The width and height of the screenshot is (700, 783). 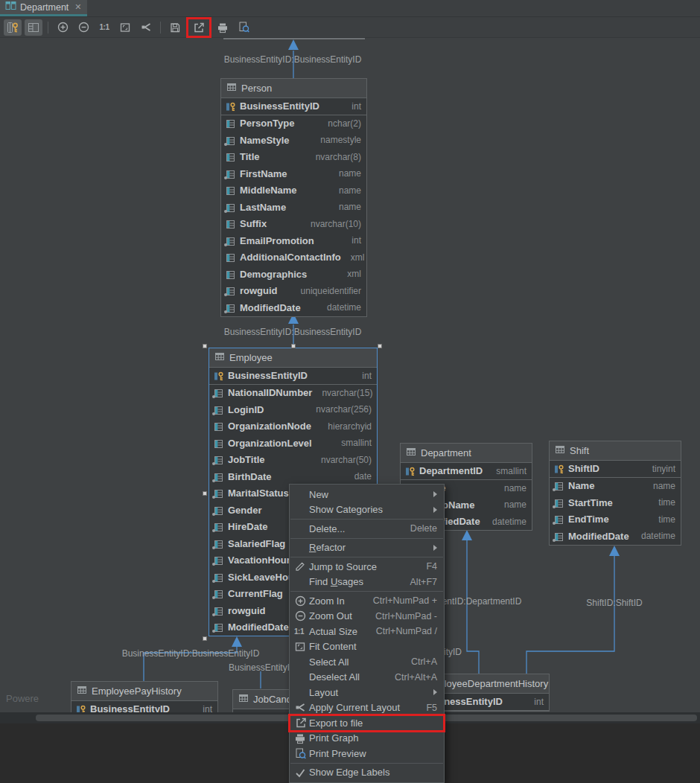 What do you see at coordinates (223, 28) in the screenshot?
I see `print-graph-button` at bounding box center [223, 28].